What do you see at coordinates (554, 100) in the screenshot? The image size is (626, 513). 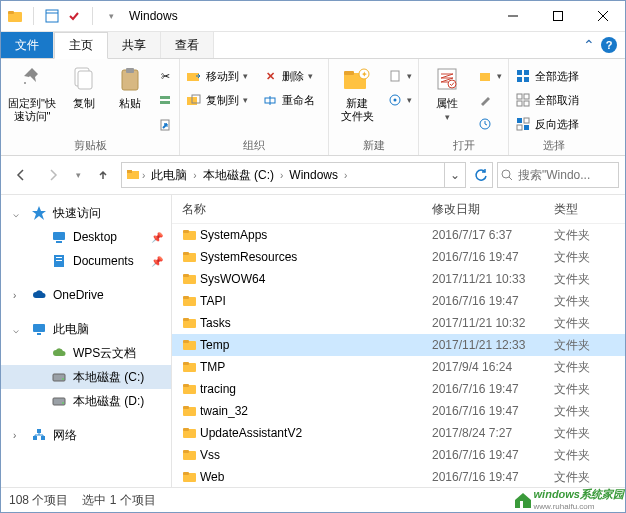 I see `select-none-button: 全部取消` at bounding box center [554, 100].